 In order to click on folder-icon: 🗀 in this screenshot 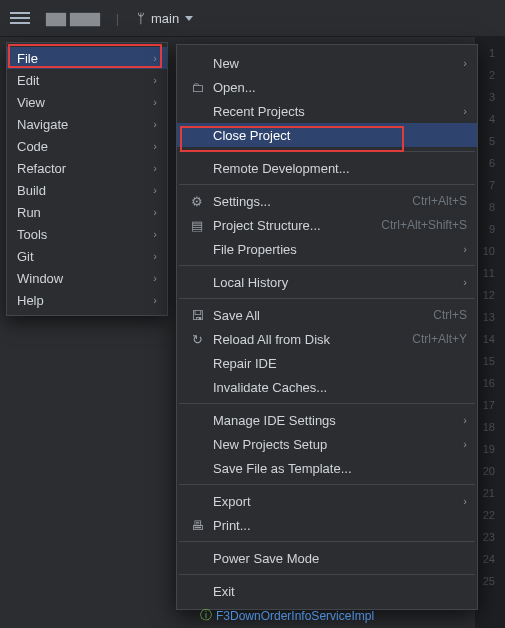, I will do `click(197, 88)`.